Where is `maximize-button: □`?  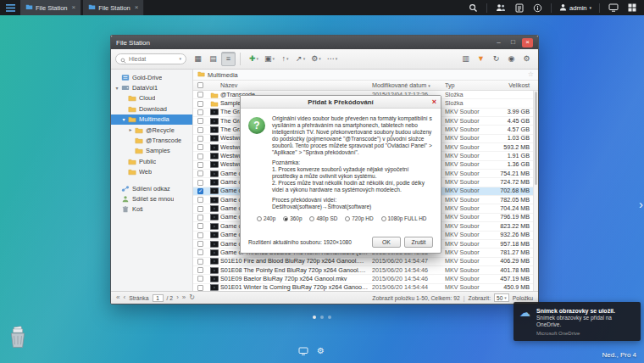 maximize-button: □ is located at coordinates (514, 42).